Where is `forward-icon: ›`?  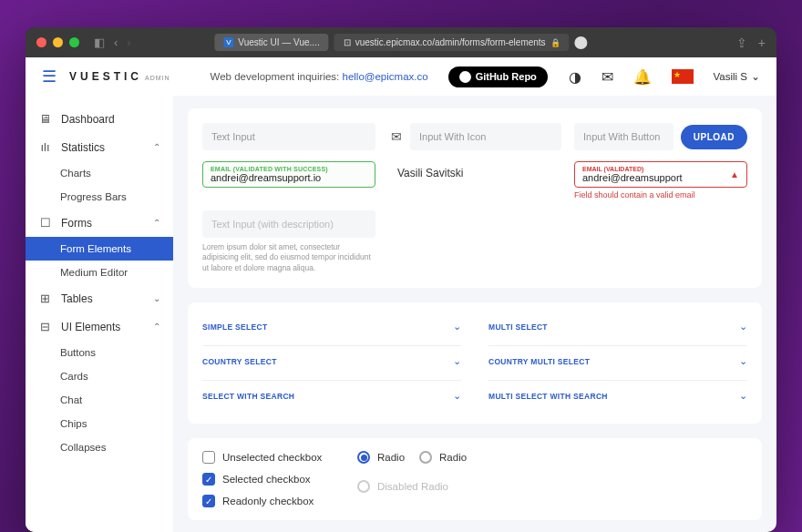 forward-icon: › is located at coordinates (129, 42).